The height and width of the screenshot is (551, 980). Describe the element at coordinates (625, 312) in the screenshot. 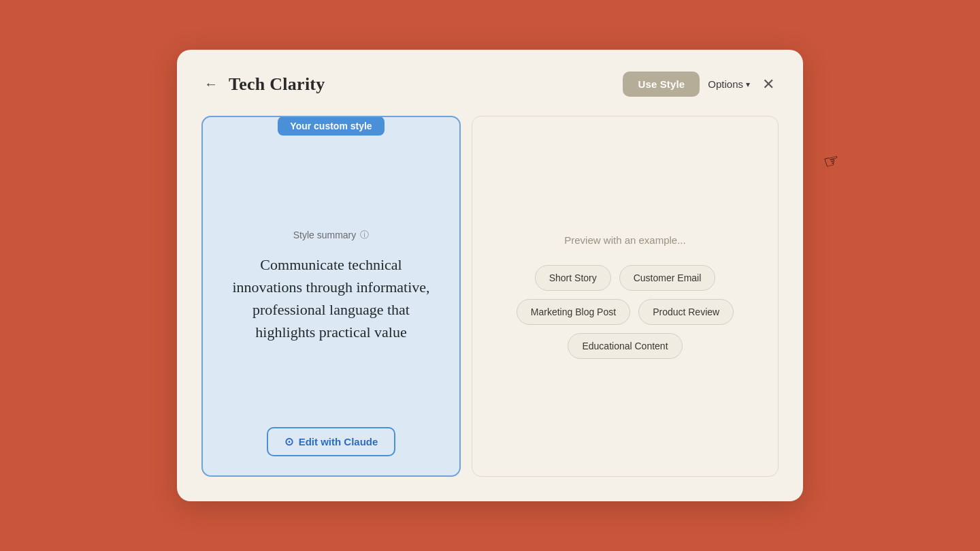

I see `example-pills: Short Story Customer Email Marketing Blo…` at that location.